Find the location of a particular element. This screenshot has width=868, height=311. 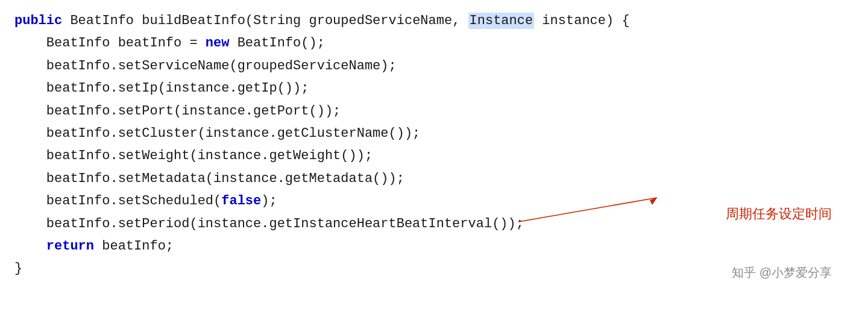

code-line-6: beatInfo.setCluster(instance.getClusterN… is located at coordinates (434, 134).